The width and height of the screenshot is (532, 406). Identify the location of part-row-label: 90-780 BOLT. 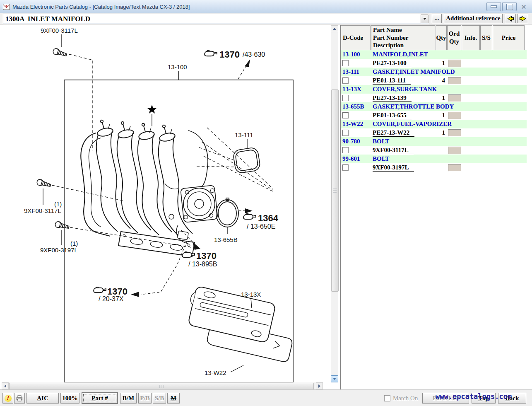
(434, 142).